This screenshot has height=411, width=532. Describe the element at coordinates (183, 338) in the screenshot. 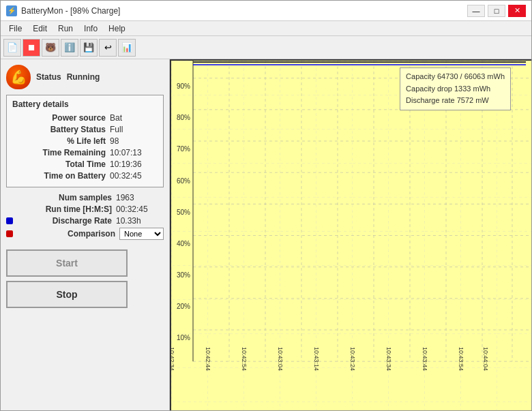

I see `svg-text: 10%` at that location.